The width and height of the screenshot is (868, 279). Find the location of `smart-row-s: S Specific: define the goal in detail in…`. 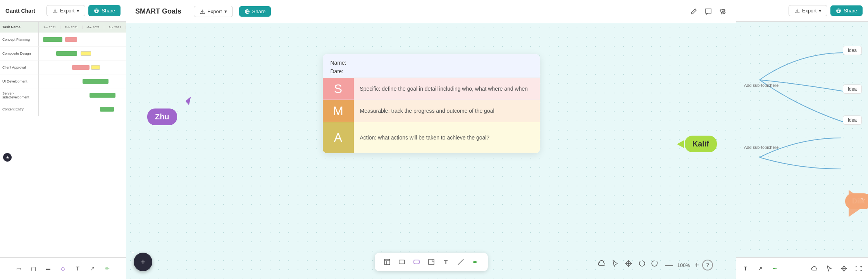

smart-row-s: S Specific: define the goal in detail in… is located at coordinates (431, 88).